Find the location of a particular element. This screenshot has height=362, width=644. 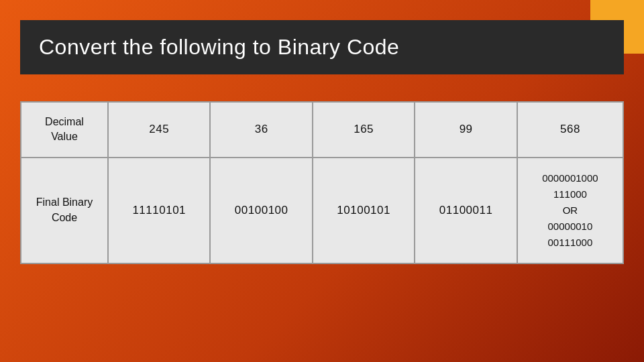

header-bar: Convert the following to Binary Code is located at coordinates (322, 47).